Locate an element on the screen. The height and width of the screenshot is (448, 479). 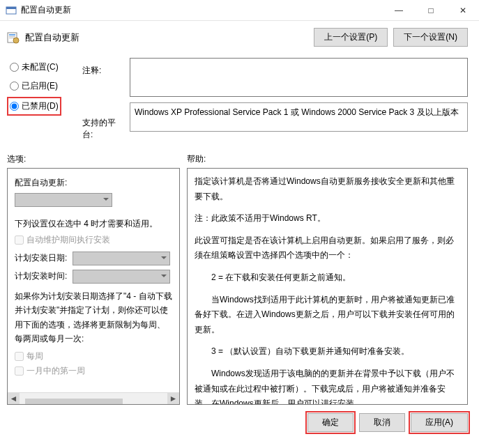
page-title: 配置自动更新 is located at coordinates (167, 38).